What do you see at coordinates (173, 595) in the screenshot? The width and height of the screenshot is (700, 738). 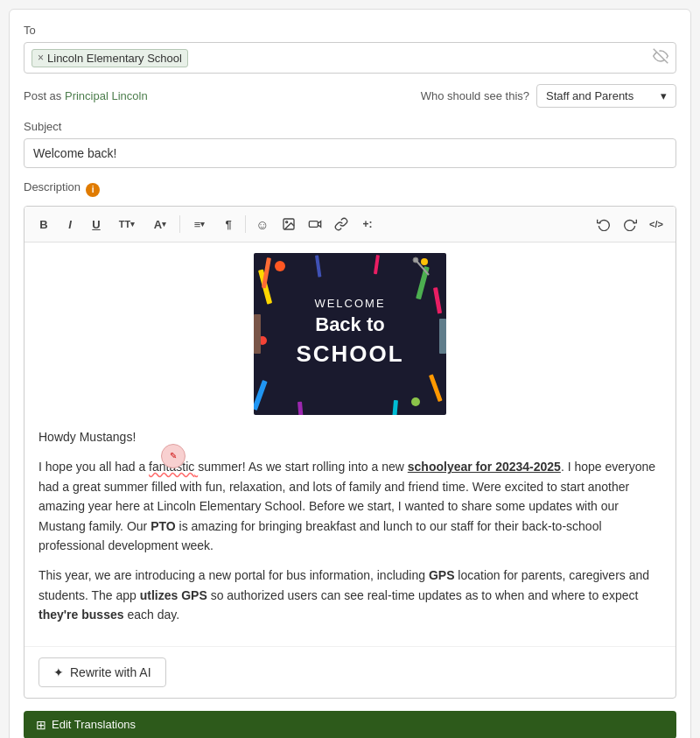 I see `utlizes-text: utlizes GPS` at bounding box center [173, 595].